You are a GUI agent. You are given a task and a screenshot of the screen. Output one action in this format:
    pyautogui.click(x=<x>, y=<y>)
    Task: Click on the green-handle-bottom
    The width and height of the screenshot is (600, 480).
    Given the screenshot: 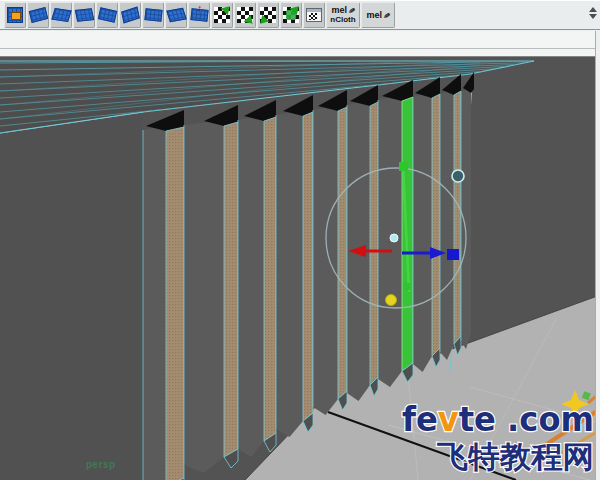 What is the action you would take?
    pyautogui.click(x=406, y=286)
    